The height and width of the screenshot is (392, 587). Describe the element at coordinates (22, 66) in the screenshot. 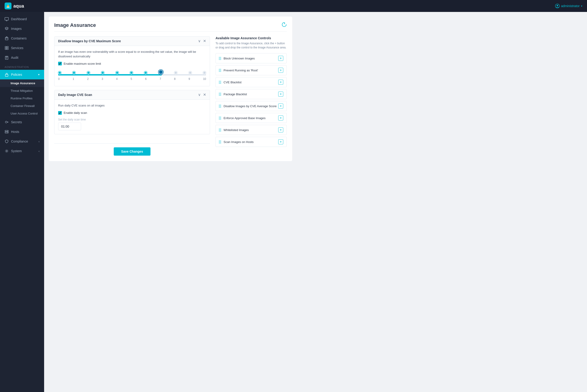

I see `admin-section-label: Administration` at that location.